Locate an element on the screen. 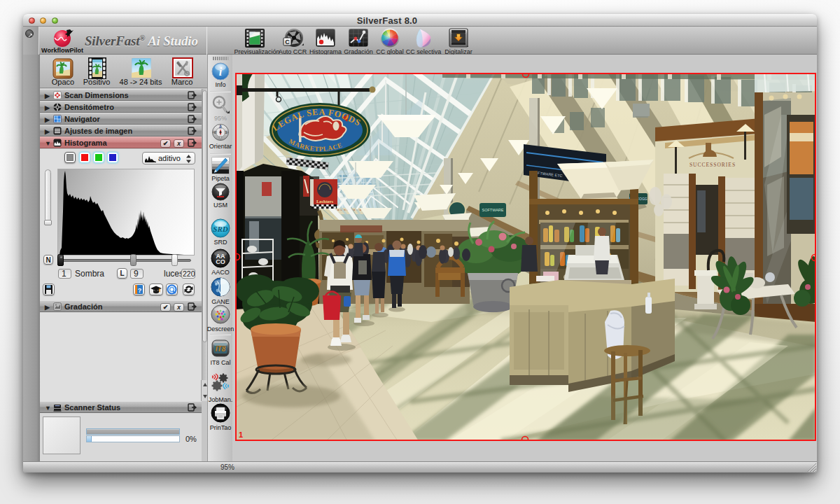 The image size is (840, 504). svg-text: SUCCESSORIES is located at coordinates (713, 165).